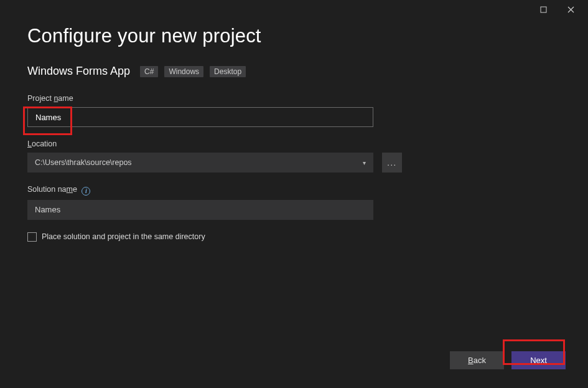 The height and width of the screenshot is (388, 588). I want to click on solution-name-field: Solution name i, so click(294, 202).